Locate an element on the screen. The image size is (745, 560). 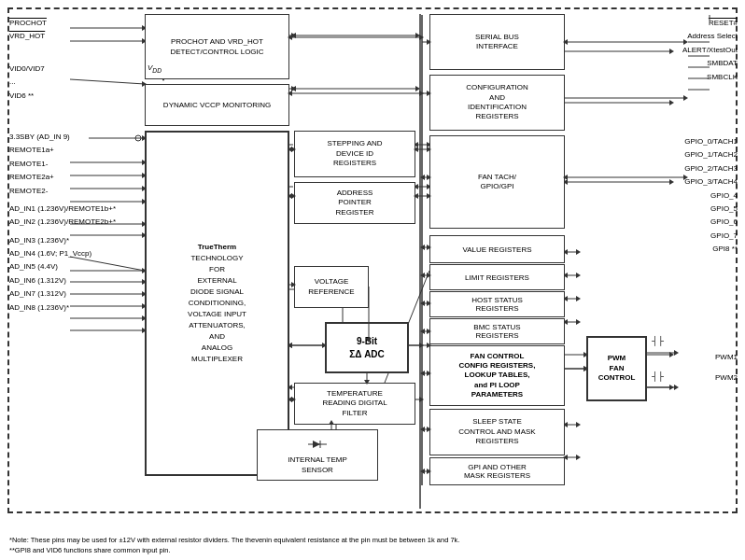
internal-temp-block: INTERNAL TEMPSENSOR is located at coordinates (317, 455).